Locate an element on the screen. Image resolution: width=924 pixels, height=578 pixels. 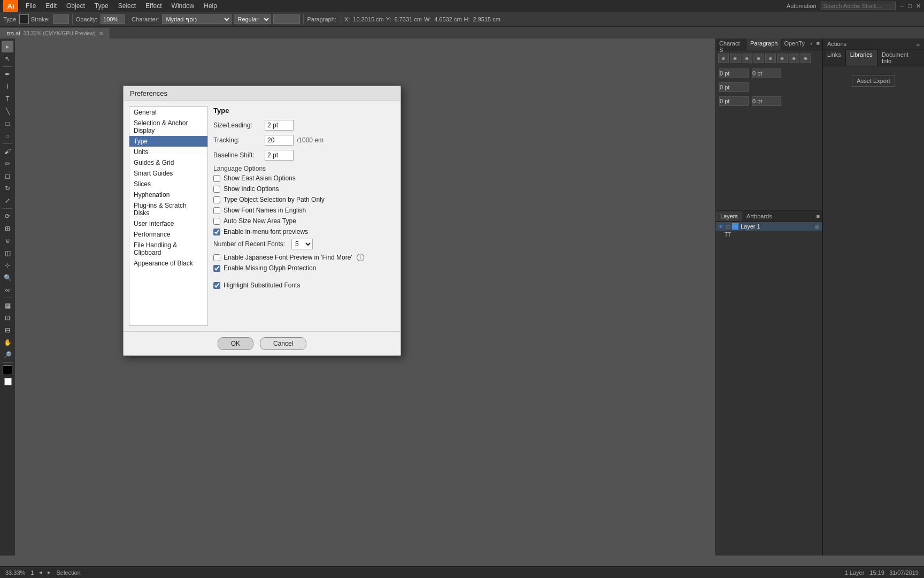
stroke-color is located at coordinates (8, 382).